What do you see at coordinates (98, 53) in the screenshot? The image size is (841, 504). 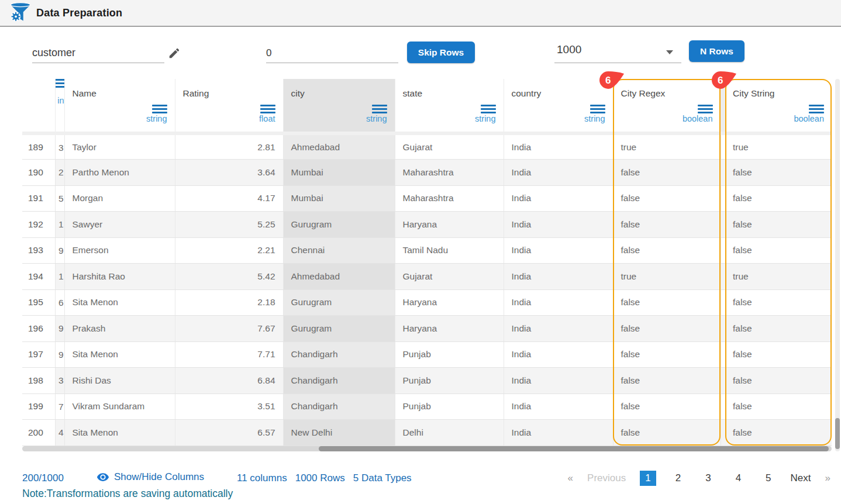 I see `dataset-name-input` at bounding box center [98, 53].